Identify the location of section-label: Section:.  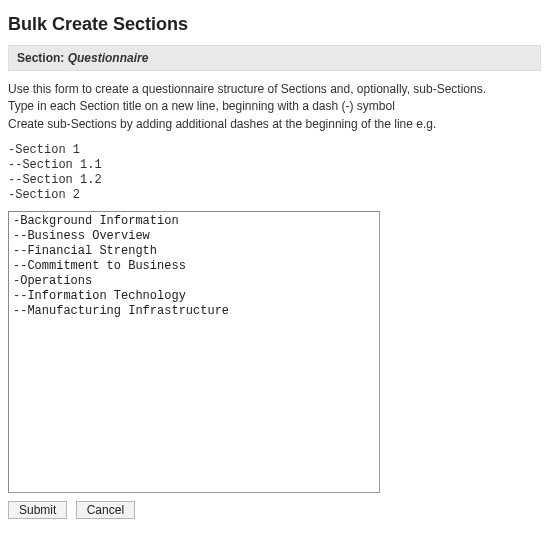
(42, 58).